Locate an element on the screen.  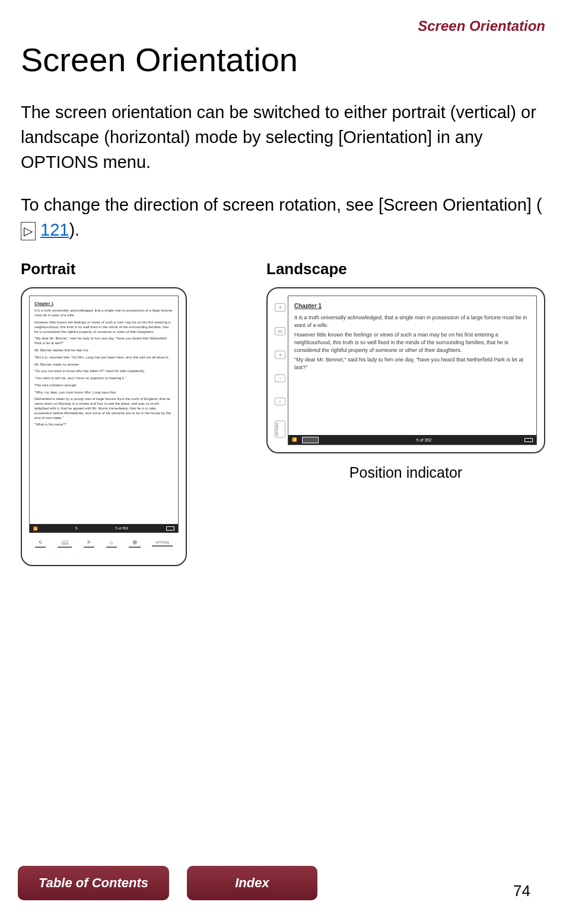
portrait-column: Portrait Chapter 1 It is a truth univers… is located at coordinates (126, 413).